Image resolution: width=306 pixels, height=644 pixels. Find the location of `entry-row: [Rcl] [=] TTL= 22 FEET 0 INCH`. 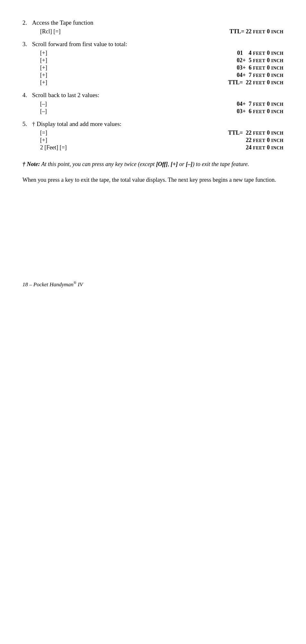

entry-row: [Rcl] [=] TTL= 22 FEET 0 INCH is located at coordinates (153, 31).